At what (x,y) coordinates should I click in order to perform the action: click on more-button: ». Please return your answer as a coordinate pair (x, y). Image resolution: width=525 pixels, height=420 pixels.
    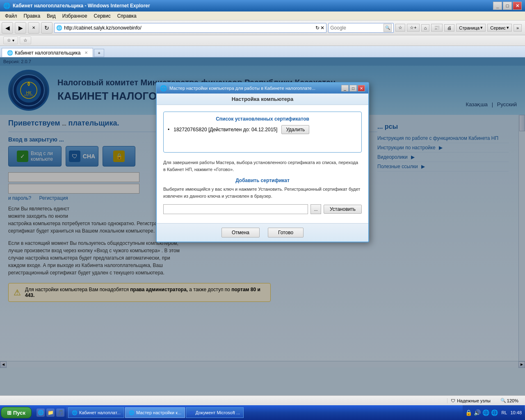
    Looking at the image, I should click on (518, 28).